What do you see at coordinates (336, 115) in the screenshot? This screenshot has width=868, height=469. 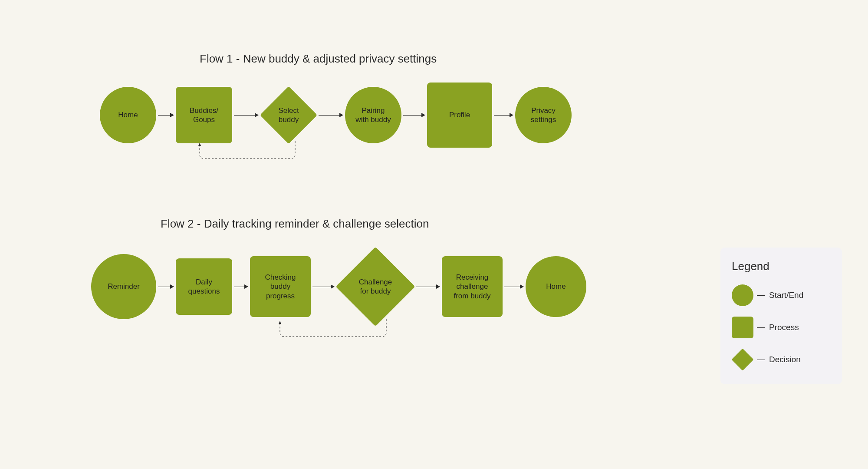 I see `flow1-row: Home Buddies/ Goups Select buddy Pairing…` at bounding box center [336, 115].